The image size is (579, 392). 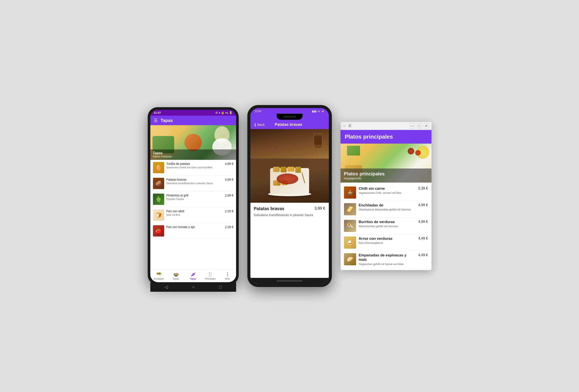 What do you see at coordinates (195, 165) in the screenshot?
I see `item-info: Tortilla de patatas Spanisches Omlett au…` at bounding box center [195, 165].